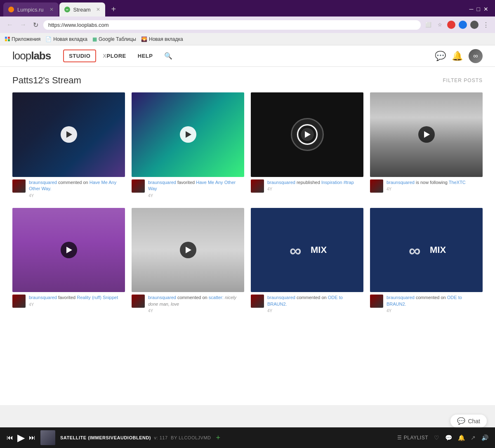 This screenshot has width=495, height=448. What do you see at coordinates (23, 25) in the screenshot?
I see `forward-button: →` at bounding box center [23, 25].